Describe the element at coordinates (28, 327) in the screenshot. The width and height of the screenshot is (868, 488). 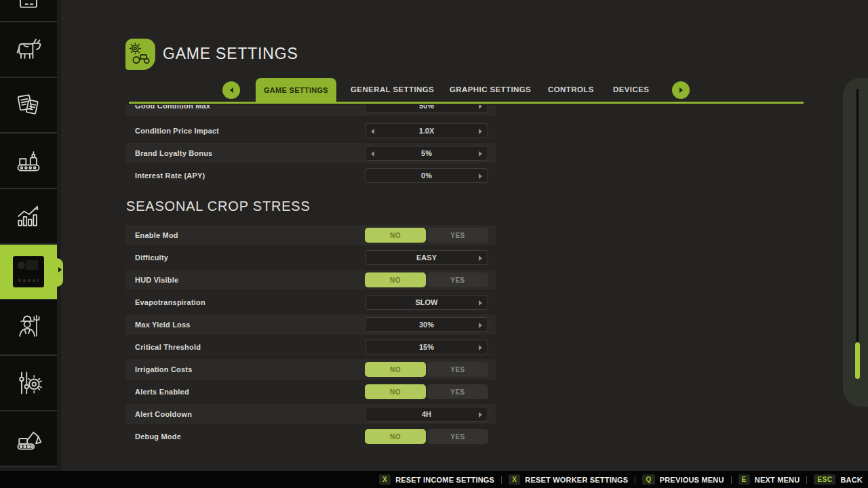
I see `farmer-icon` at that location.